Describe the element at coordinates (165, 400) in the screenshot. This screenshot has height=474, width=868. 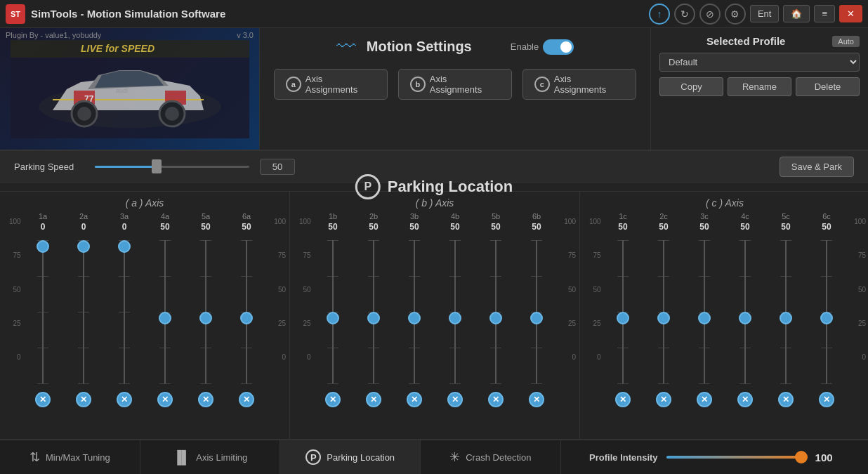
I see `reset-btn-4a: ✕` at that location.